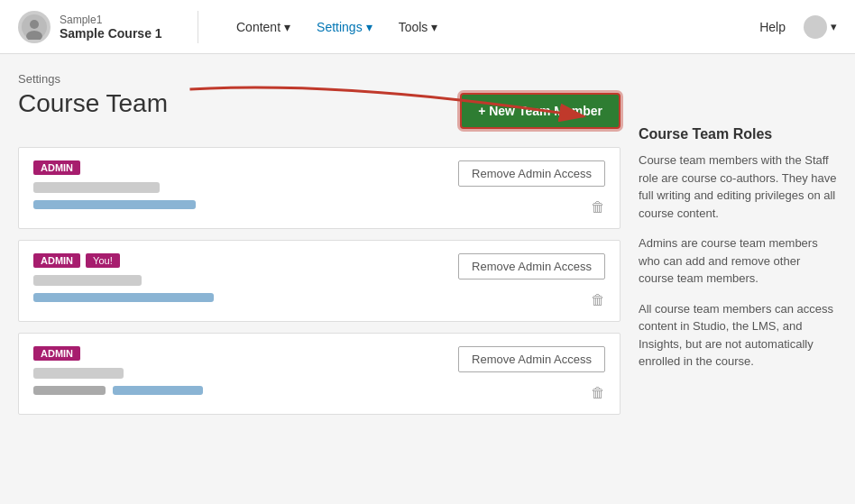  What do you see at coordinates (418, 27) in the screenshot?
I see `nav-tools: Tools ▾` at bounding box center [418, 27].